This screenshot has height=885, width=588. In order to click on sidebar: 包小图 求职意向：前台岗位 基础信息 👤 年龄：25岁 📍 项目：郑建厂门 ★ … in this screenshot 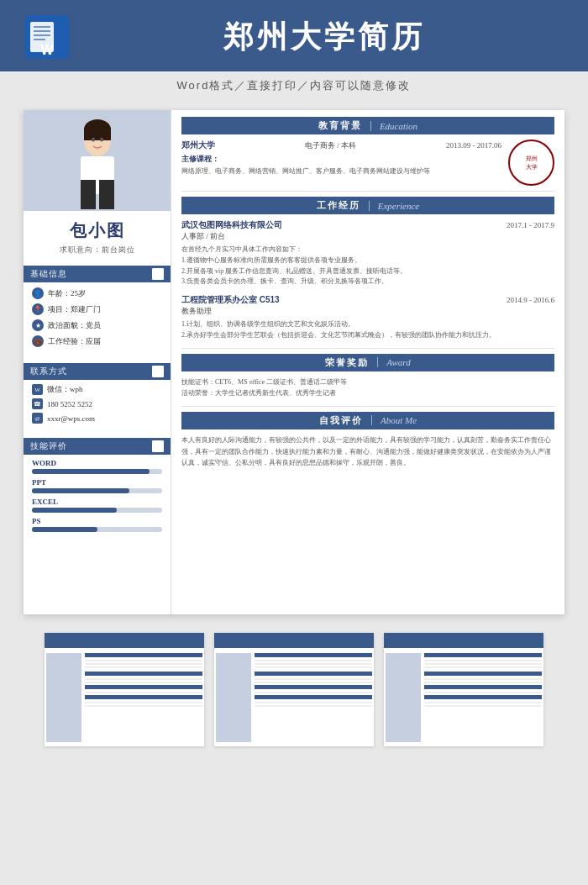, I will do `click(97, 362)`.